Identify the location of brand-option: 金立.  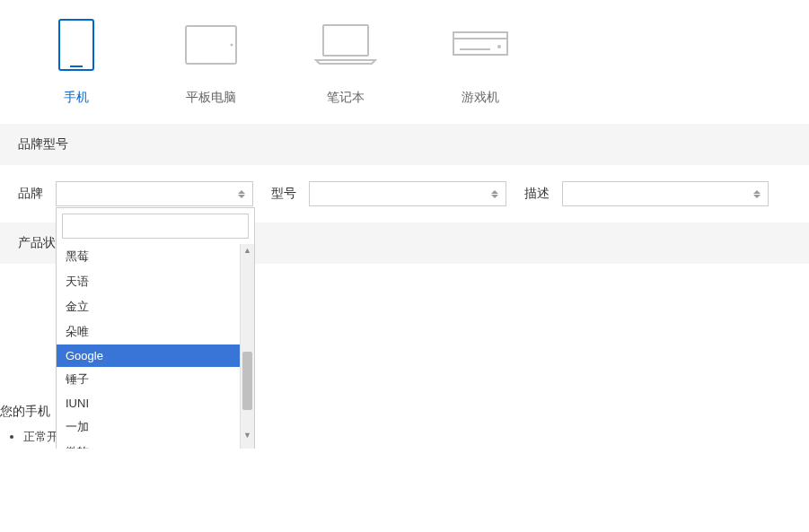
(148, 307).